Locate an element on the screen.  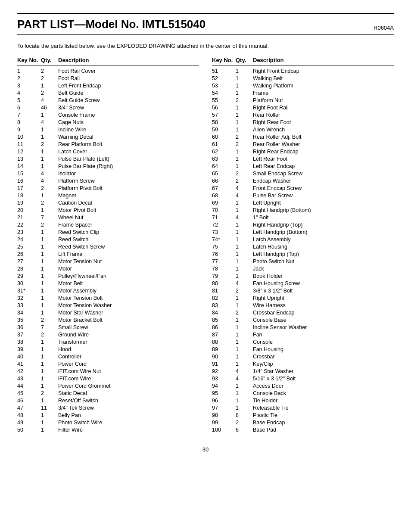
part-key: 5 is located at coordinates (29, 100).